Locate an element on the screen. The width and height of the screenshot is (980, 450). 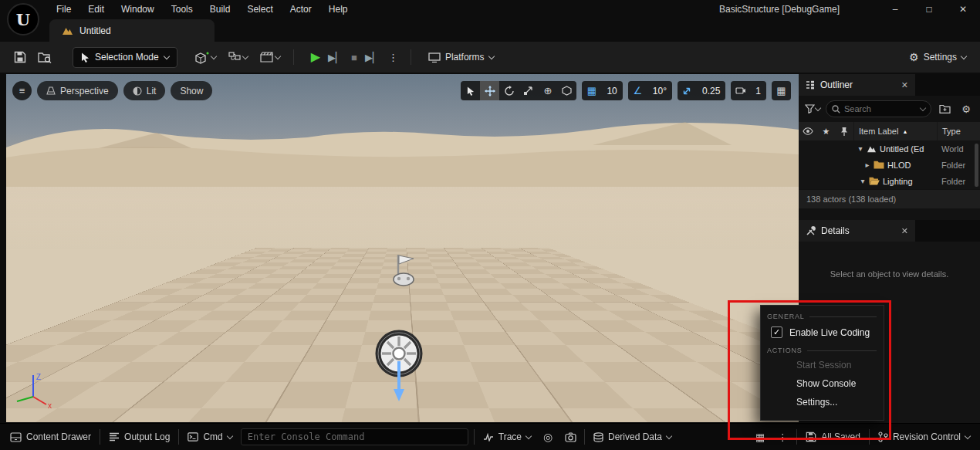
derived-data-dropdown: Derived Data is located at coordinates (633, 437).